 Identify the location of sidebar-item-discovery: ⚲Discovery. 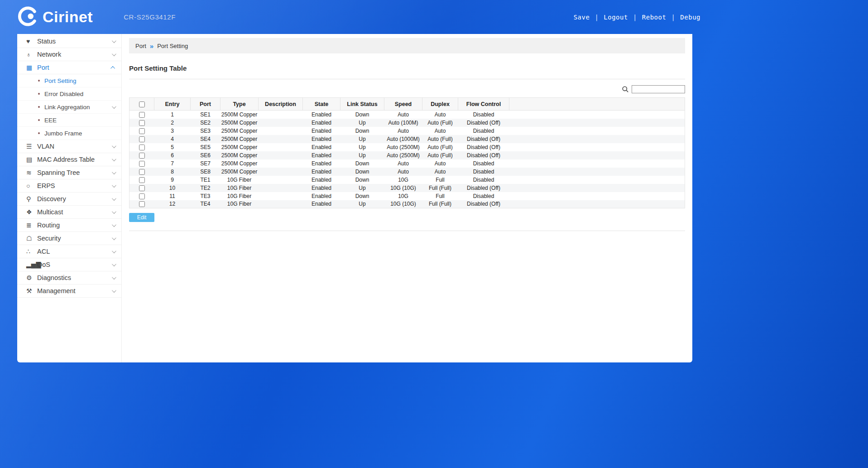
(69, 199).